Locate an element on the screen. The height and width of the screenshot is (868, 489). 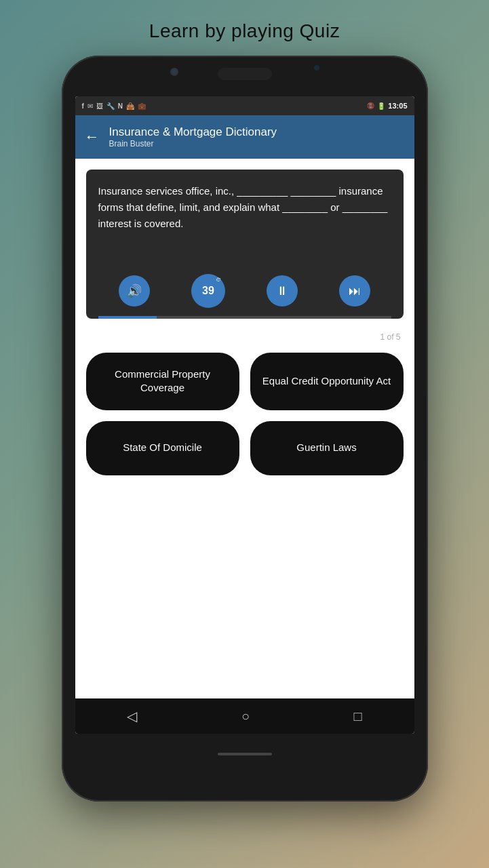
answer-button-2: Equal Credit Opportunity Act is located at coordinates (327, 381).